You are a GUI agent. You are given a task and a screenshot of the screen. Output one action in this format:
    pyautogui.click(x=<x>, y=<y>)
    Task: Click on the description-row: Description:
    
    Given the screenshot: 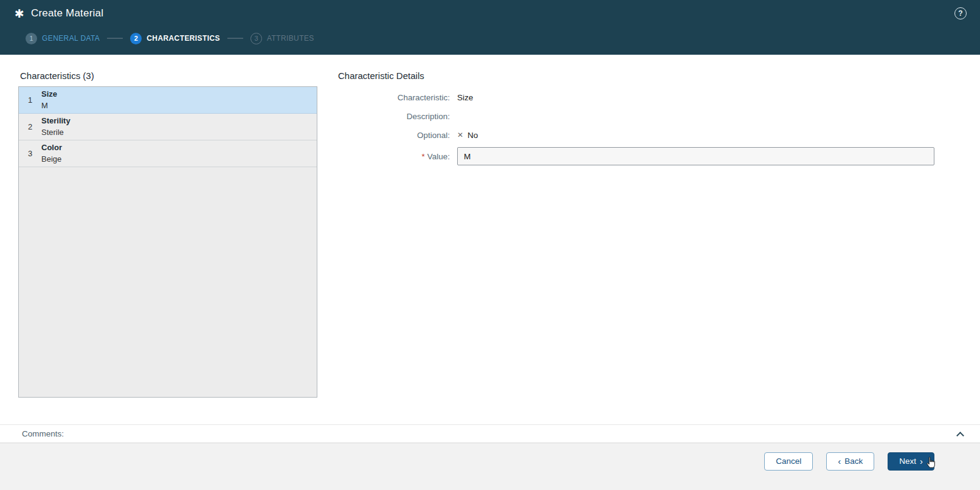 What is the action you would take?
    pyautogui.click(x=636, y=116)
    